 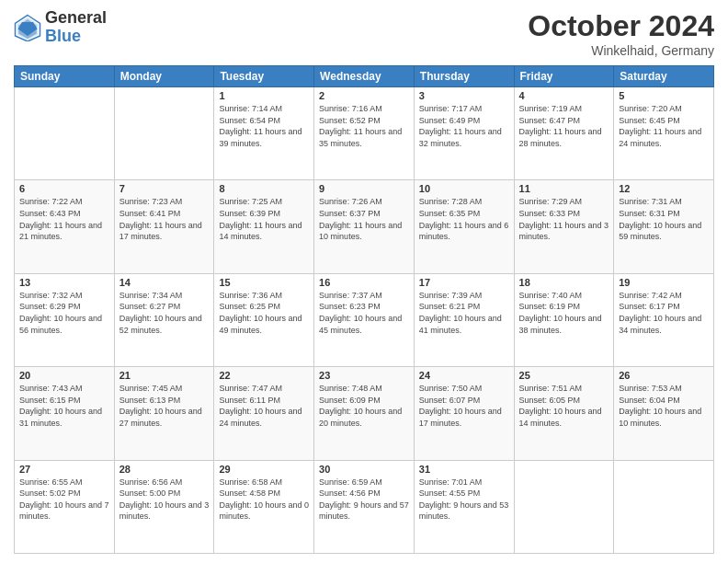 What do you see at coordinates (564, 282) in the screenshot?
I see `day-number: 18` at bounding box center [564, 282].